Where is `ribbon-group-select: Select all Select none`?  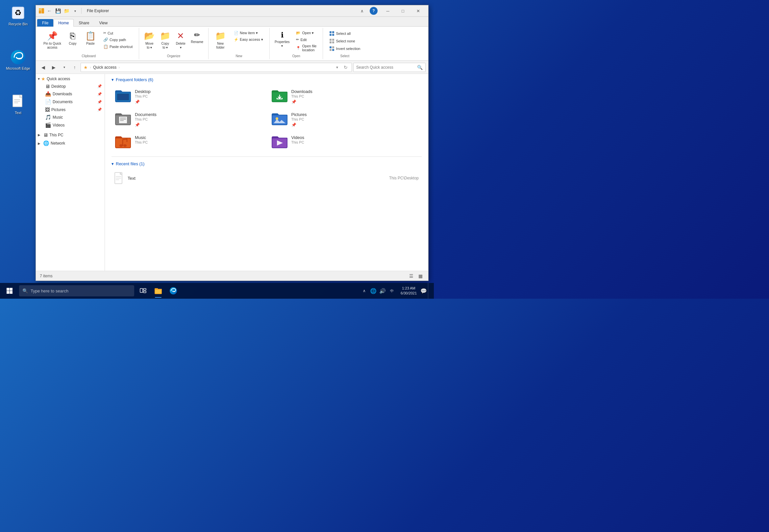 ribbon-group-select: Select all Select none is located at coordinates (345, 43).